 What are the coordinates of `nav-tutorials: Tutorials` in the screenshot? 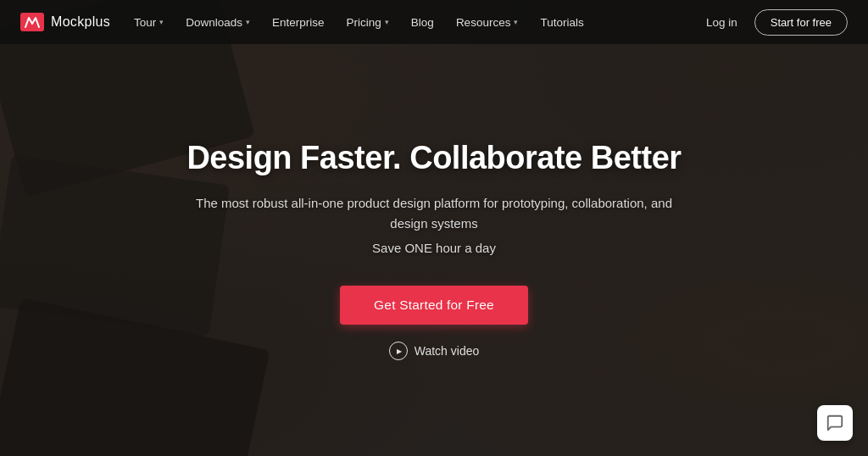 It's located at (561, 22).